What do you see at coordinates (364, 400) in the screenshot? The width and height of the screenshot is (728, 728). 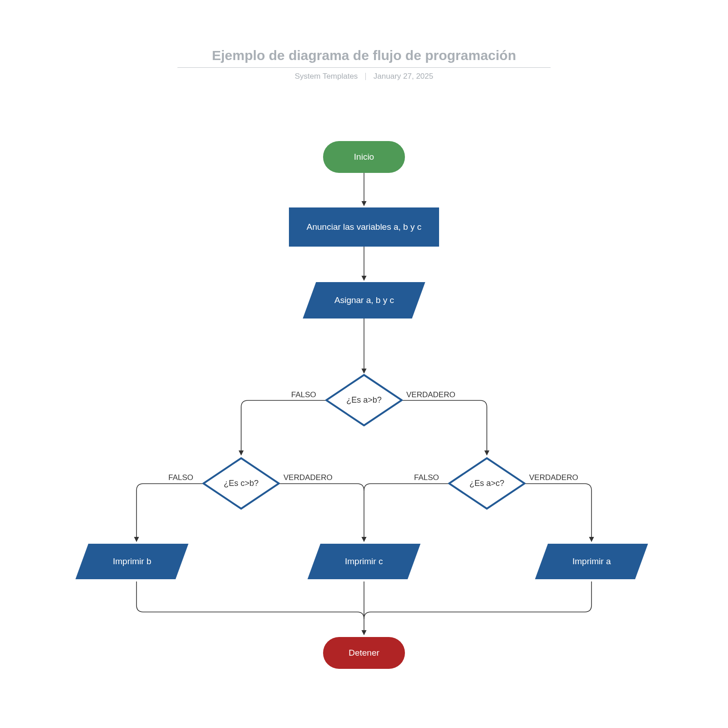 I see `decision-ab-label: ¿Es a>b?` at bounding box center [364, 400].